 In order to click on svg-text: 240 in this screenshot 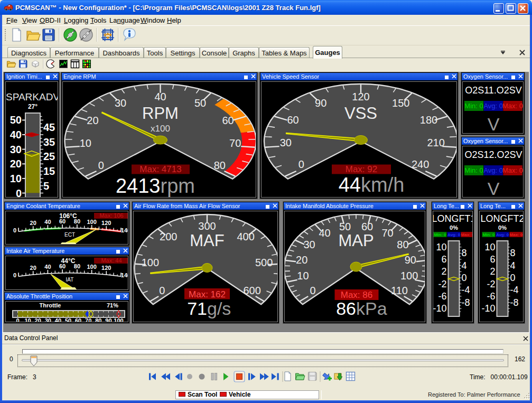, I will do `click(421, 164)`.